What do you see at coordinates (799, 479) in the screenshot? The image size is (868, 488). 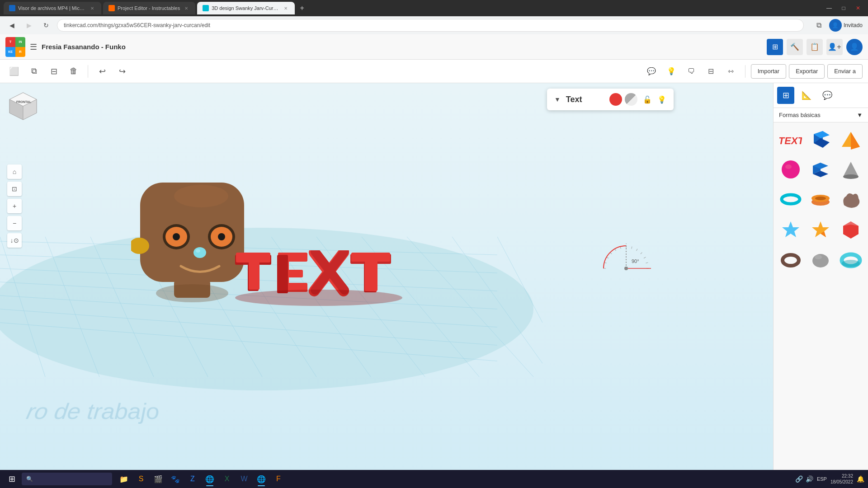 I see `network-icon: 🔗` at bounding box center [799, 479].